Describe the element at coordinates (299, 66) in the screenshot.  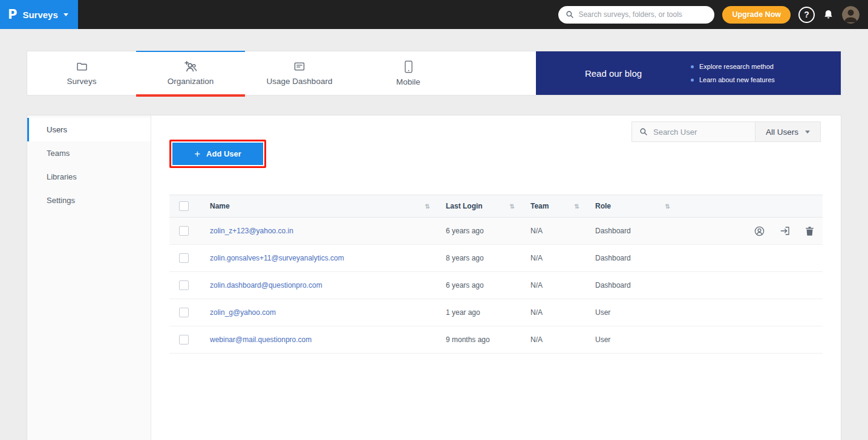
I see `dashboard-icon` at that location.